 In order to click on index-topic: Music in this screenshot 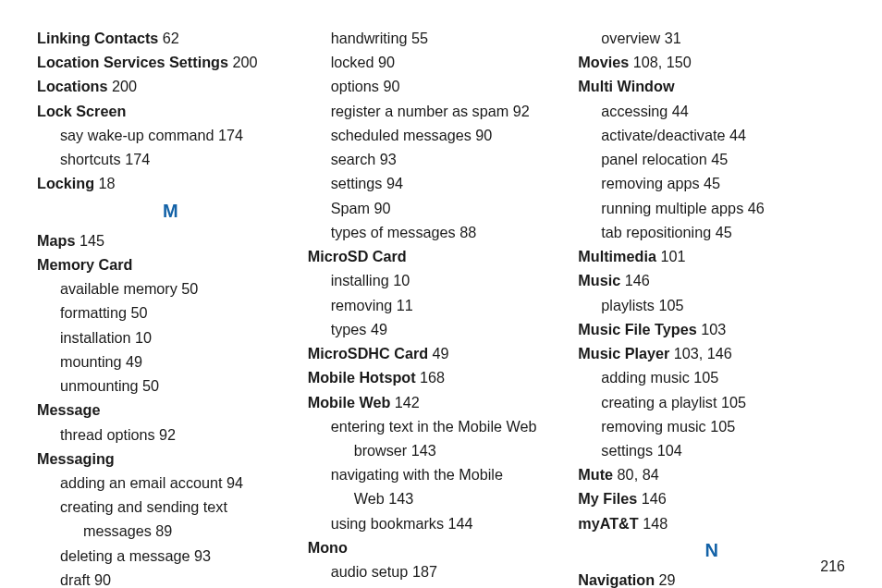, I will do `click(599, 280)`.